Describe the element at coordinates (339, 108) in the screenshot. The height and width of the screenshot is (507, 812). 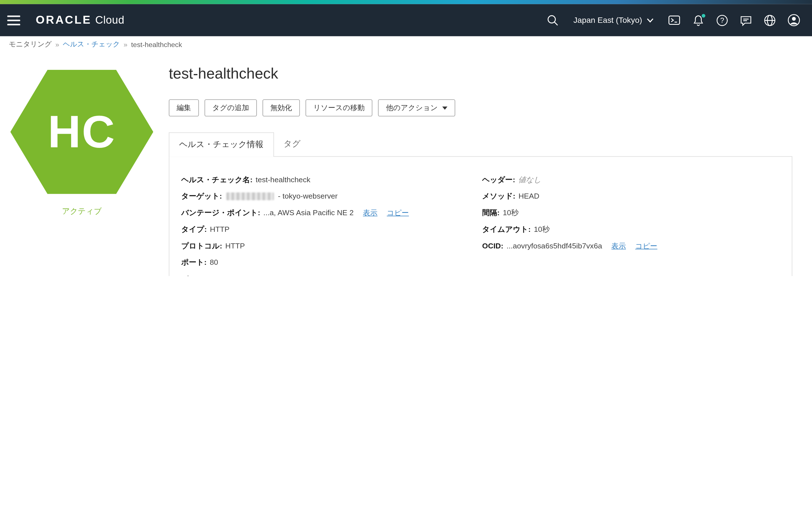
I see `move-resource-button: リソースの移動` at that location.